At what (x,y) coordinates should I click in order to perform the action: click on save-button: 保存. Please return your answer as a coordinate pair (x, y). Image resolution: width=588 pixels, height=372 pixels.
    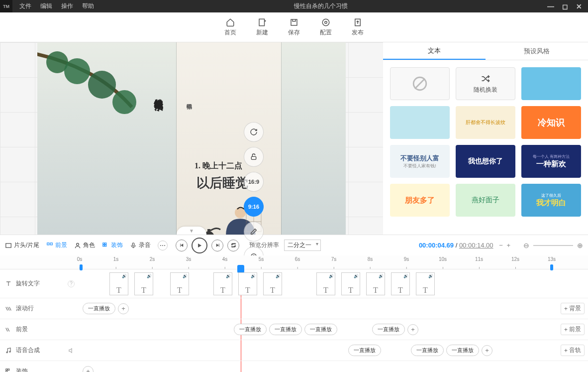
    Looking at the image, I should click on (294, 27).